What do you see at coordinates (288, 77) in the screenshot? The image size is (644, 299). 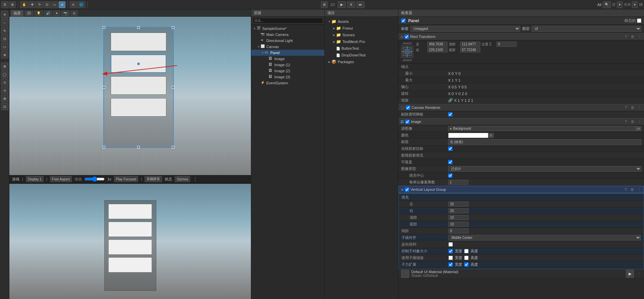 I see `hierarchy-item-image3: 🖼 Image (3)` at bounding box center [288, 77].